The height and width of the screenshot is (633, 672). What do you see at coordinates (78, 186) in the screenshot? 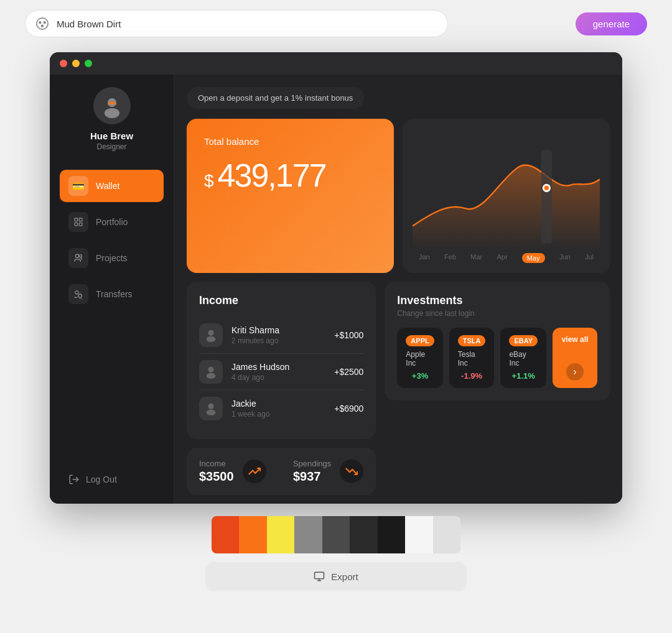
I see `wallet-icon: 💳` at bounding box center [78, 186].